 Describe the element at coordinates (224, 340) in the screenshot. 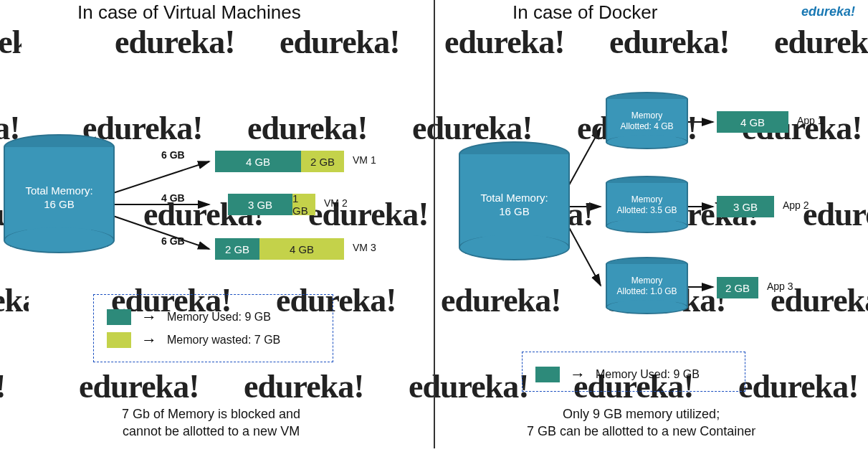

I see `legend-wasted-text: Memory wasted: 7 GB` at that location.